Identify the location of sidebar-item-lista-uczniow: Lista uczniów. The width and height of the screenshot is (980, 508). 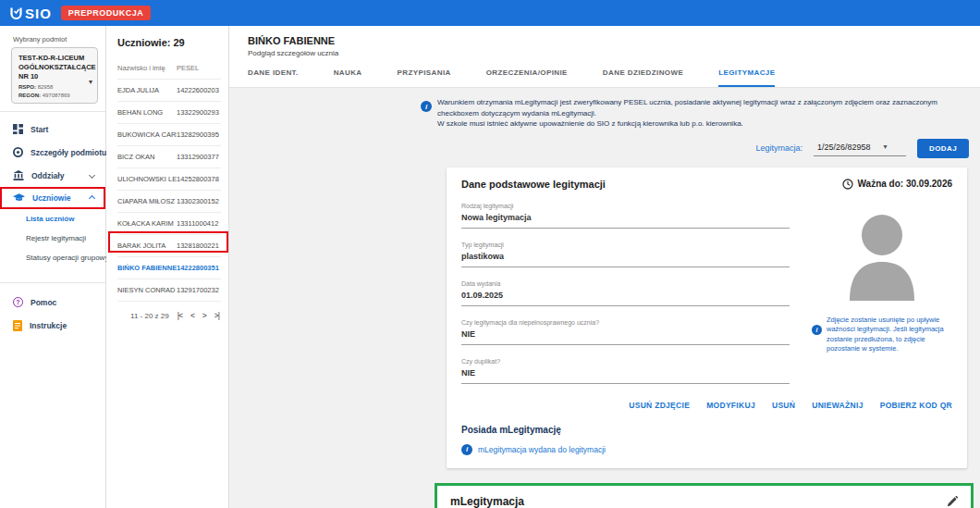
(53, 218).